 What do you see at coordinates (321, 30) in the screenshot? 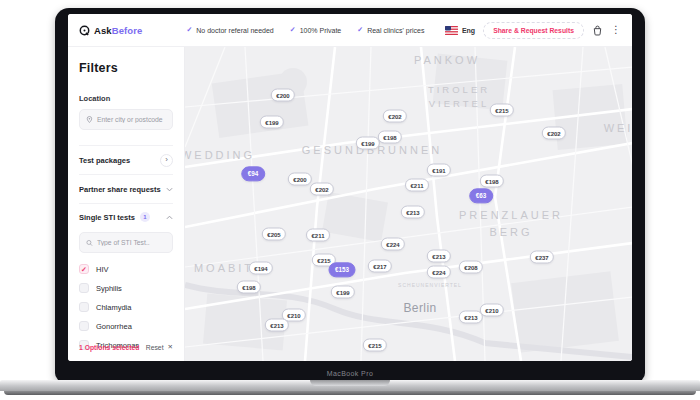
I see `benefit-label: 100% Private` at bounding box center [321, 30].